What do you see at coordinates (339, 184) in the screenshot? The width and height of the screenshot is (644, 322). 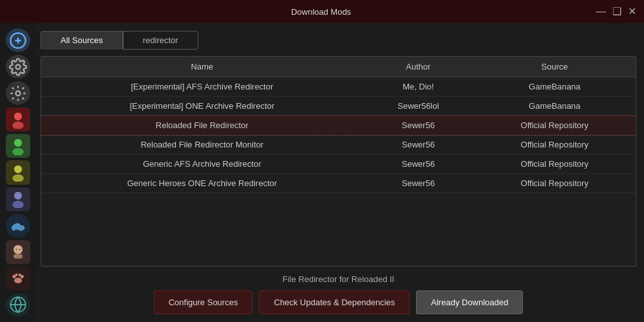 I see `table-row: Generic Heroes ONE Archive Redirector Se…` at bounding box center [339, 184].